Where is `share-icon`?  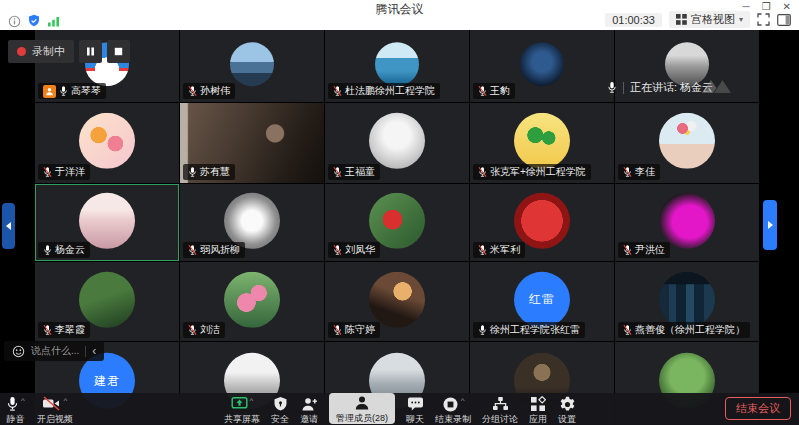 share-icon is located at coordinates (240, 406).